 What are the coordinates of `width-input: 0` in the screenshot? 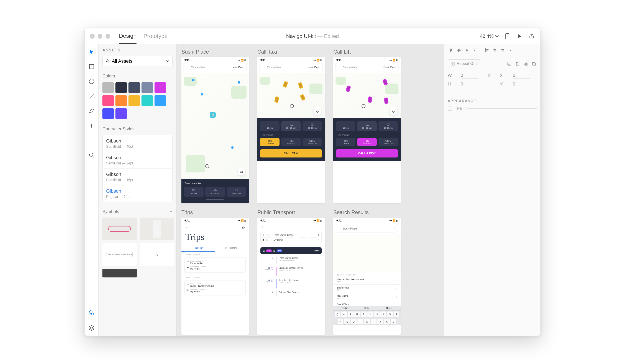 It's located at (469, 76).